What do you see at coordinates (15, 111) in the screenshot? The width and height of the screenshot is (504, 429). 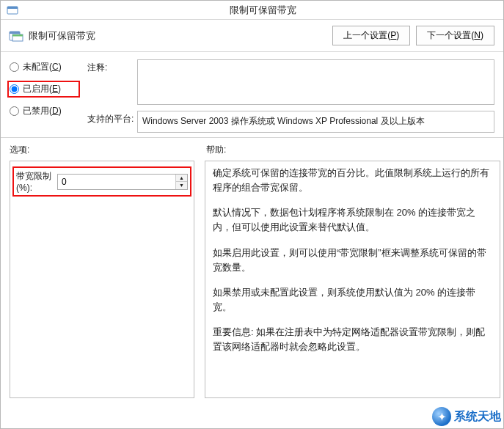 I see `radio-disabled-input` at bounding box center [15, 111].